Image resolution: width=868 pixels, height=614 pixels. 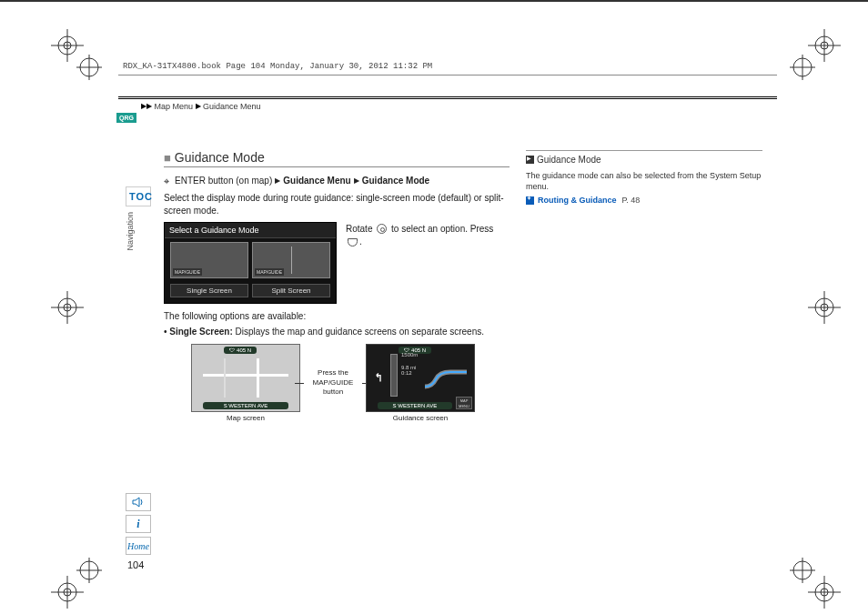 What do you see at coordinates (394, 375) in the screenshot?
I see `distance-bar` at bounding box center [394, 375].